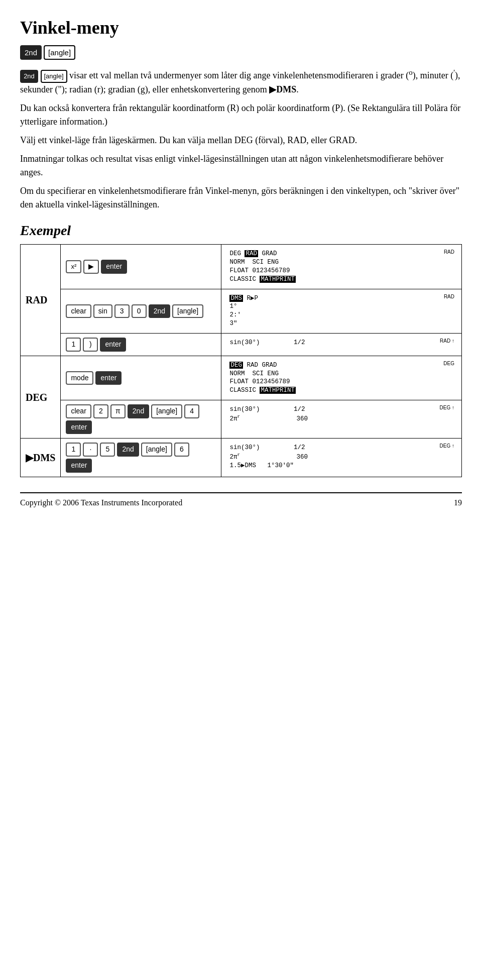 The height and width of the screenshot is (980, 482). I want to click on screen-deg-1: DEG DEG RAD GRAD NORM SCI ENG FLOAT 0123…, so click(341, 378).